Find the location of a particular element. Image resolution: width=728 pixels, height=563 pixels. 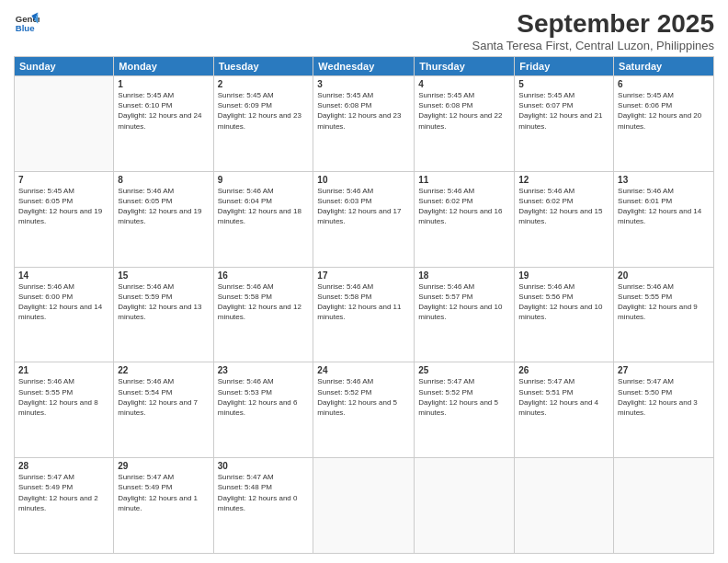

col-monday: Monday is located at coordinates (164, 66).